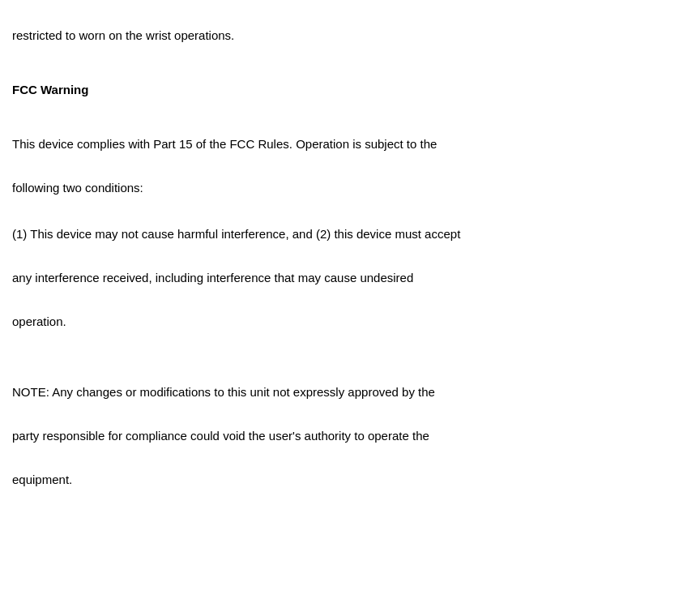  I want to click on fcc-paragraph-1: This device complies with Part 15 of the…, so click(340, 165).